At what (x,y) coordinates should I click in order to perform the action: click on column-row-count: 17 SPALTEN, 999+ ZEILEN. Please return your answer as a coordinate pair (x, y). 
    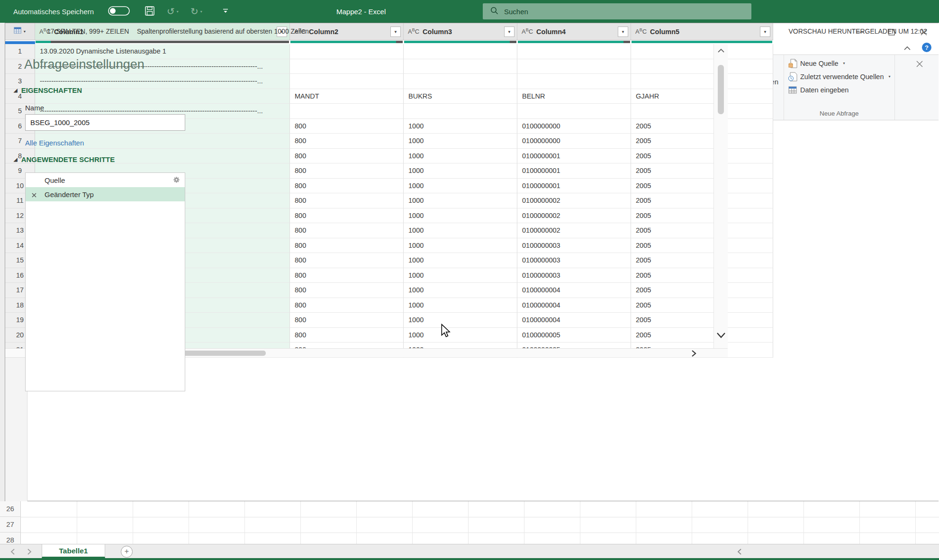
    Looking at the image, I should click on (88, 31).